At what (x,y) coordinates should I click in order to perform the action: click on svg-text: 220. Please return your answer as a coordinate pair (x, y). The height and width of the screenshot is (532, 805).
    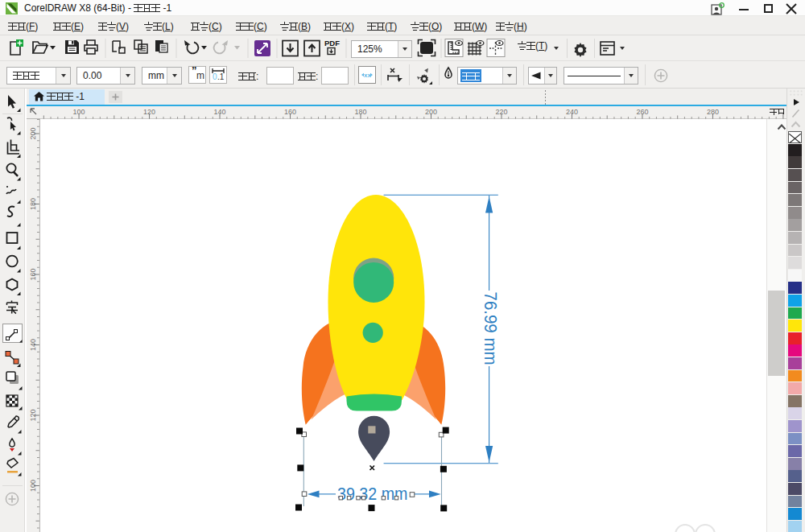
    Looking at the image, I should click on (501, 112).